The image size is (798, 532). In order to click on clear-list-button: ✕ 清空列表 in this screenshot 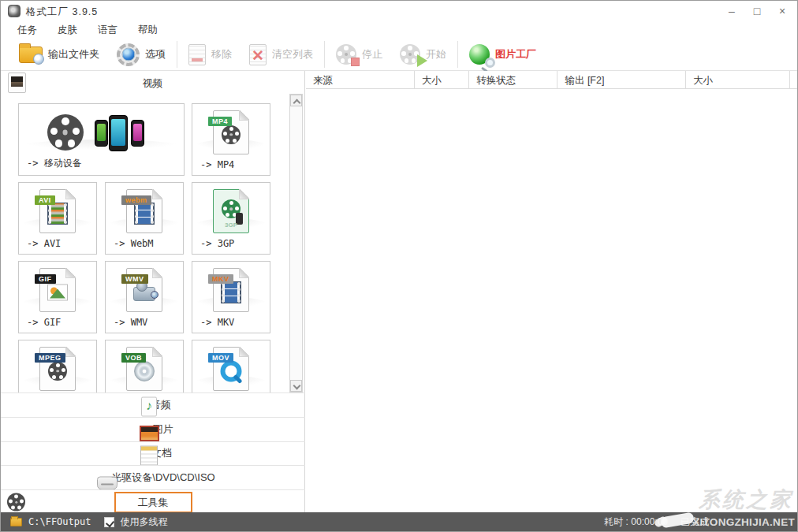, I will do `click(281, 54)`.